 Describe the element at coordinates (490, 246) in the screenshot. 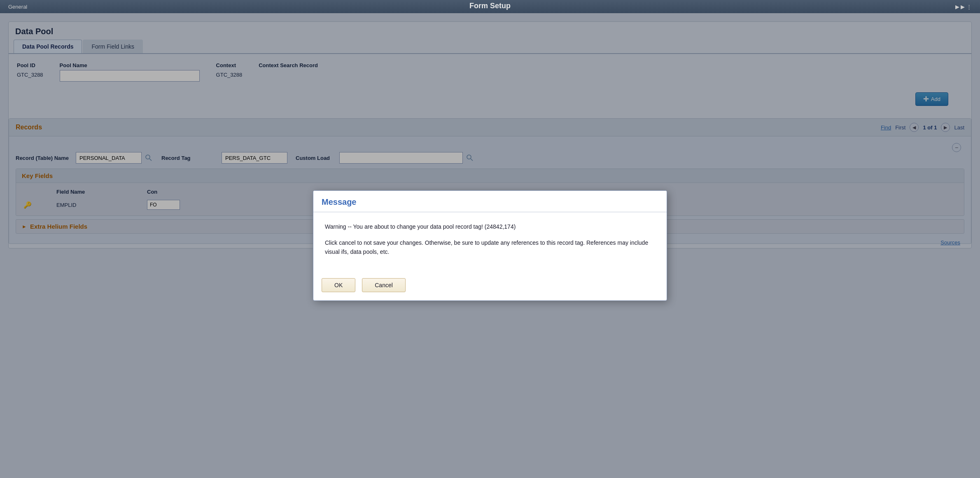

I see `modal-dialog: Message Warning -- You are about to chan…` at that location.